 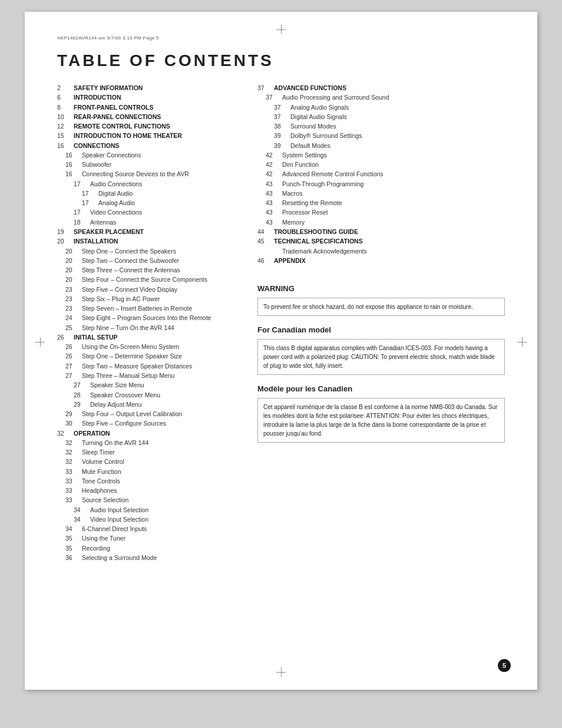 I want to click on list-item: 16Subwoofer, so click(x=148, y=164).